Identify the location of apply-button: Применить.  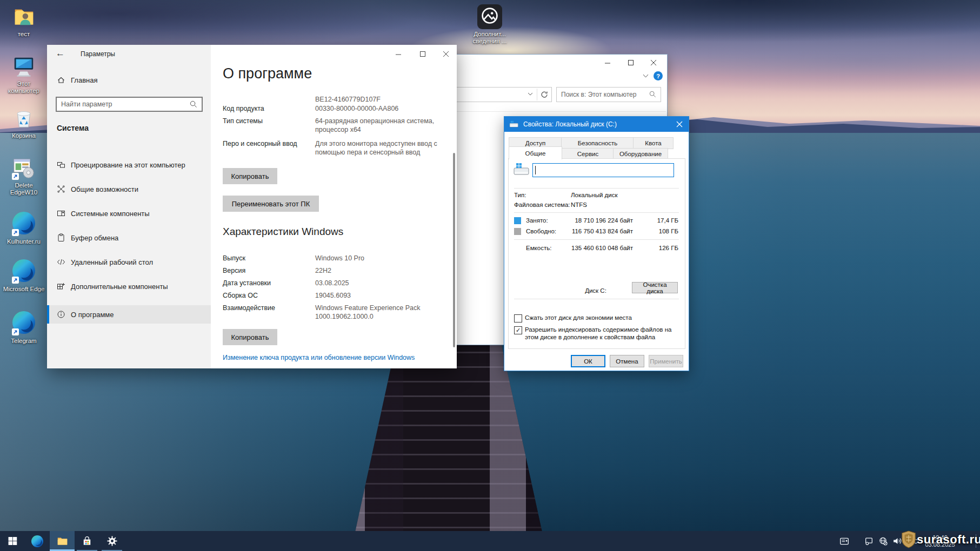
(666, 361).